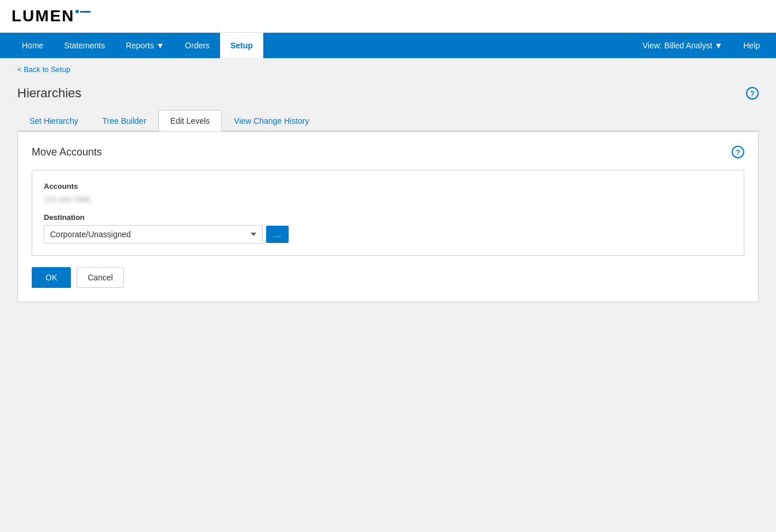  What do you see at coordinates (388, 218) in the screenshot?
I see `destination-label: Destination` at bounding box center [388, 218].